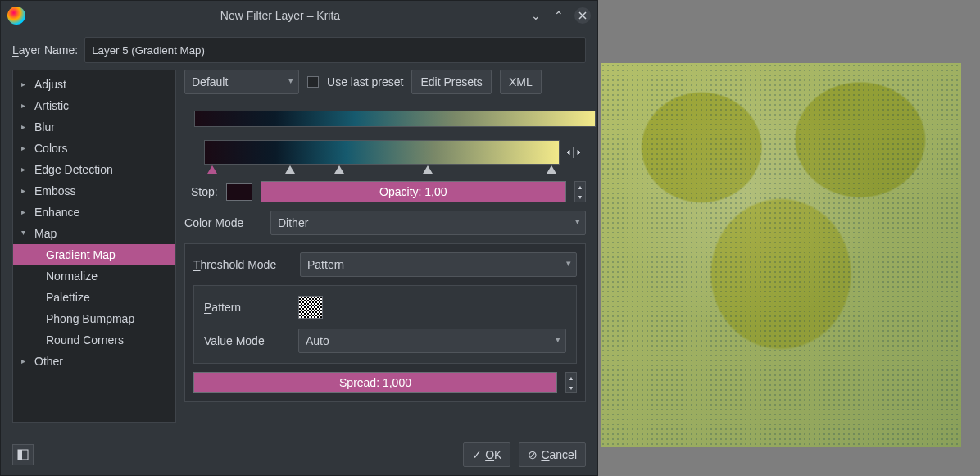 This screenshot has width=980, height=476. Describe the element at coordinates (94, 170) in the screenshot. I see `tree-item-edge-detection: ▸Edge Detection` at that location.